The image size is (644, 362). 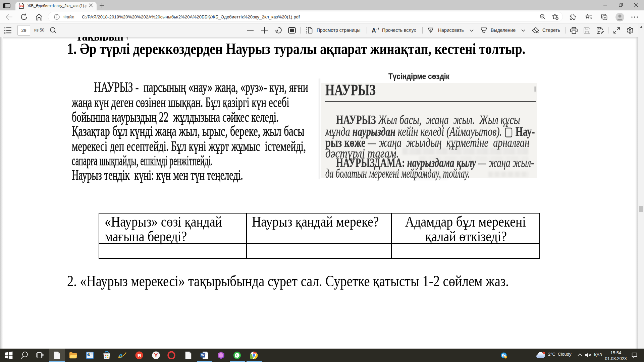 What do you see at coordinates (139, 355) in the screenshot?
I see `svg-text: Я` at bounding box center [139, 355].